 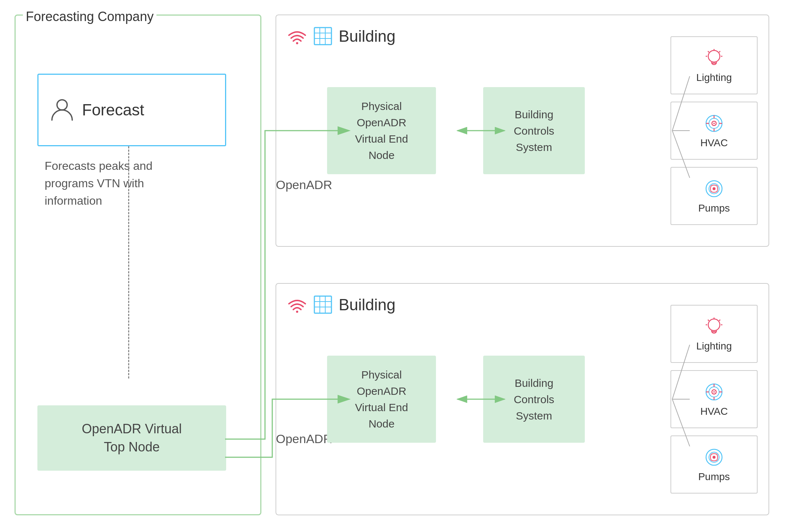 I want to click on building-header-2: Building, so click(x=341, y=305).